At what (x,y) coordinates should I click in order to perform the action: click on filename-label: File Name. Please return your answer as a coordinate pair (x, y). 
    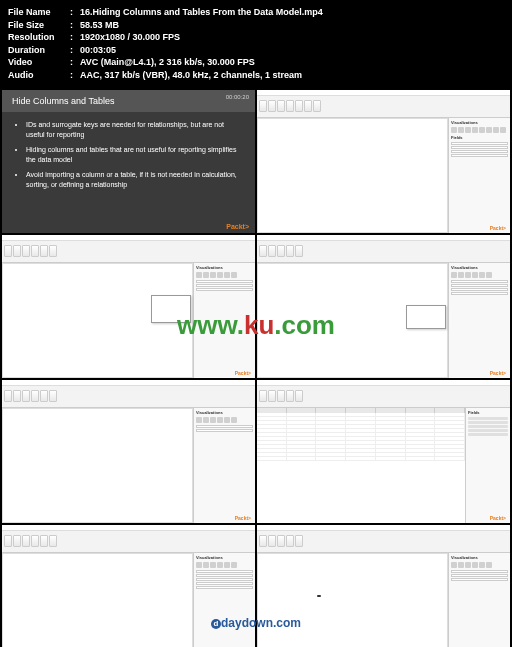
    Looking at the image, I should click on (39, 12).